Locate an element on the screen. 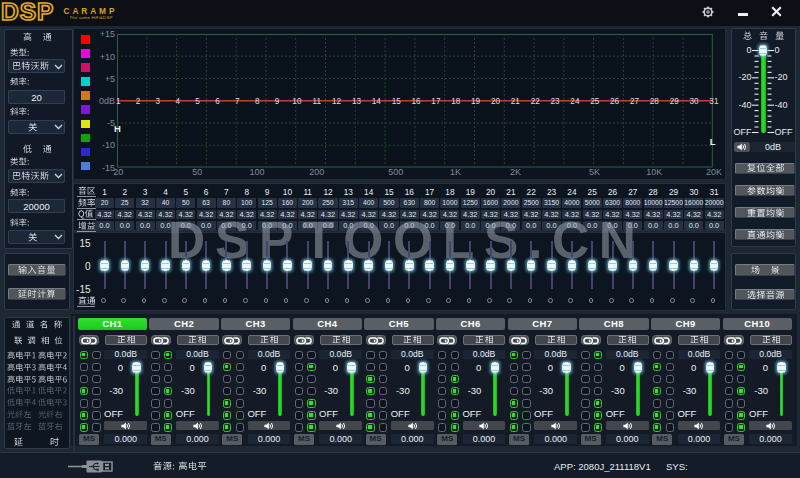 This screenshot has width=800, height=478. svg-text: 22 is located at coordinates (536, 100).